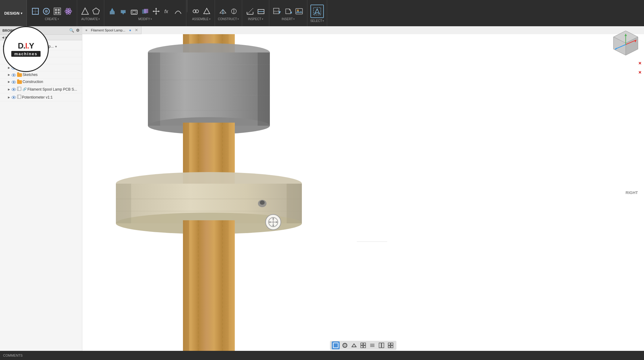  Describe the element at coordinates (229, 13) in the screenshot. I see `toolbar-construct-tools: CONSTRUCT ▾` at that location.